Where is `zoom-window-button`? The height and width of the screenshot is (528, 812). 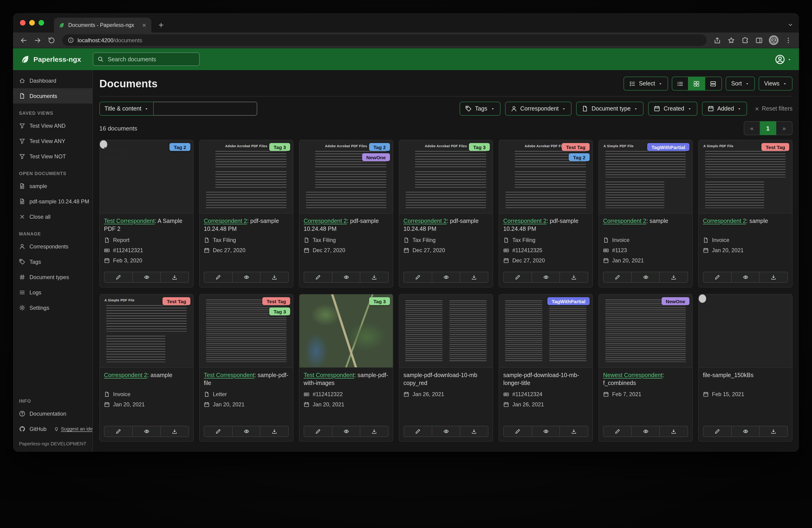 zoom-window-button is located at coordinates (41, 23).